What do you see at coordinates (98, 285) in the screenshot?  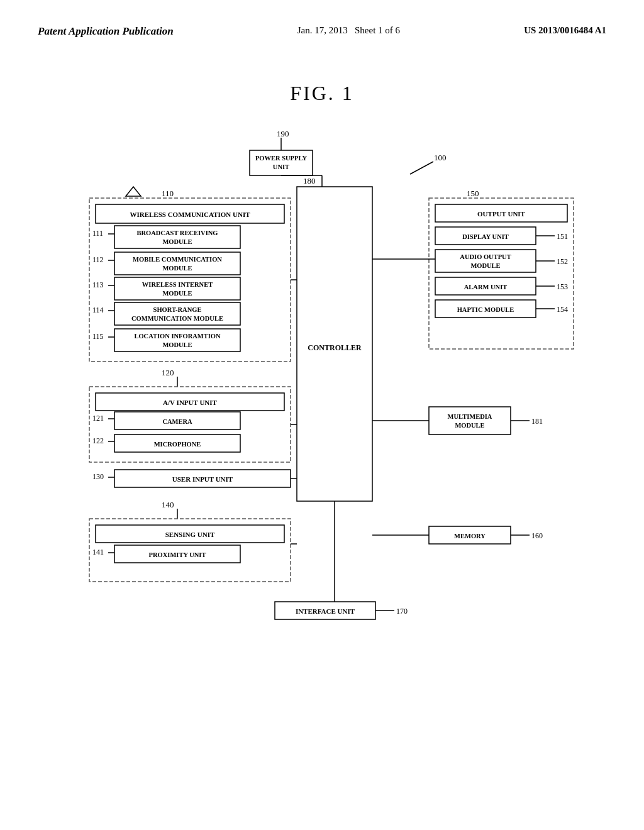 I see `label-113: 113` at bounding box center [98, 285].